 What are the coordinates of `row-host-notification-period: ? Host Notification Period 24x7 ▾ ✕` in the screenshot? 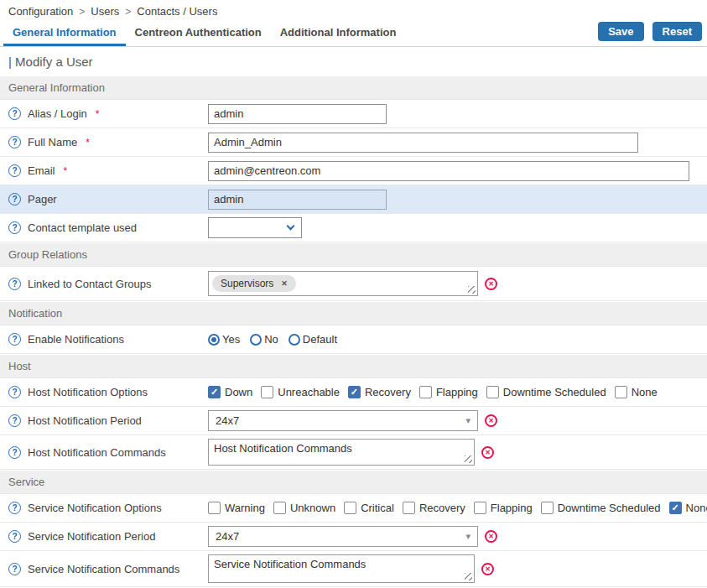 It's located at (354, 421).